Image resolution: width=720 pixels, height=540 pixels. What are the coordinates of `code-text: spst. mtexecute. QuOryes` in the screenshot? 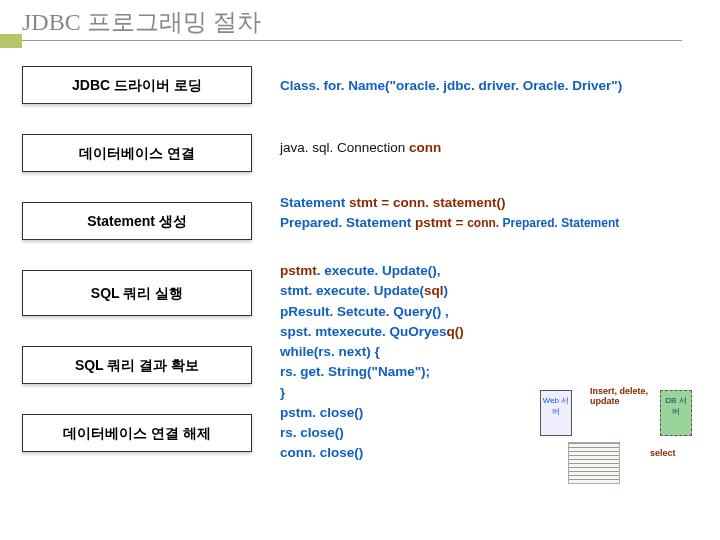 It's located at (364, 332).